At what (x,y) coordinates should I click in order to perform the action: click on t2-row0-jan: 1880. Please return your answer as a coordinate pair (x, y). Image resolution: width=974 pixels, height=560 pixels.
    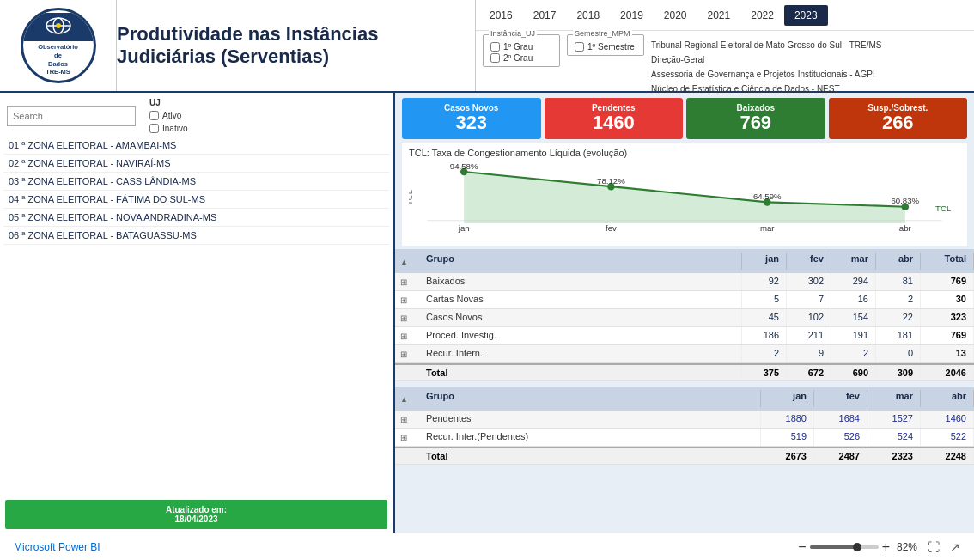
    Looking at the image, I should click on (788, 419).